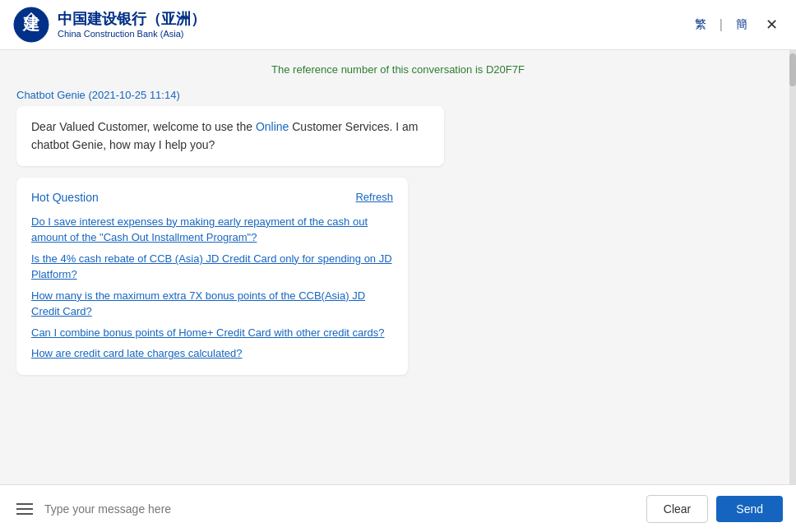  I want to click on chatbot-label: Chatbot Genie (2021-10-25 11:14), so click(230, 95).